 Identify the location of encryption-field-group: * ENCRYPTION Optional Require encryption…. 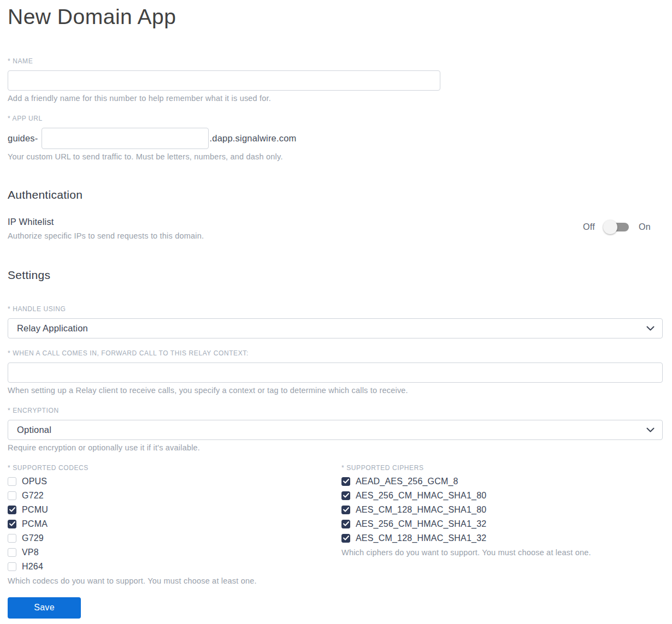
(335, 429).